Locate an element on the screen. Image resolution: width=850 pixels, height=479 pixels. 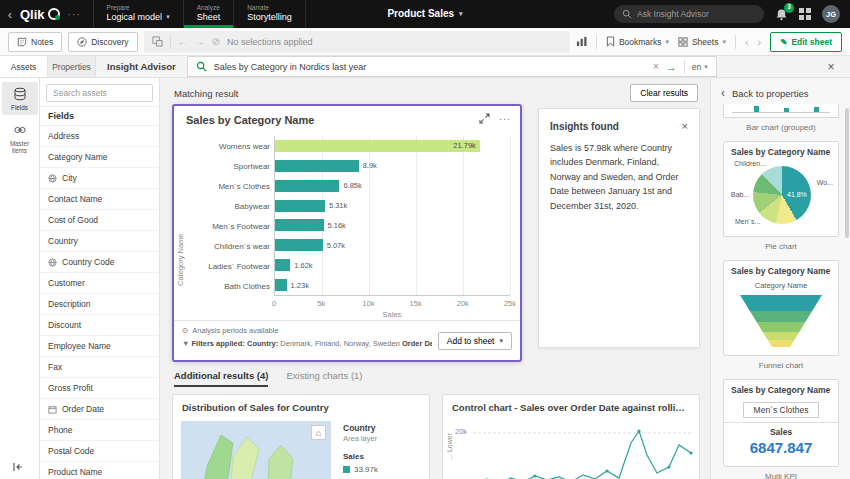
search-assets-input is located at coordinates (100, 93).